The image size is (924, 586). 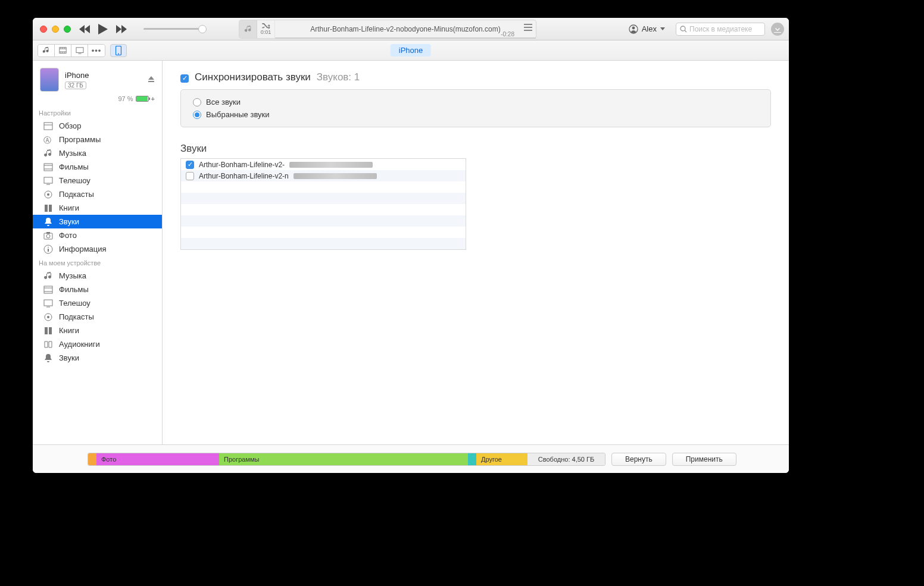 What do you see at coordinates (77, 75) in the screenshot?
I see `device-name: iPhone` at bounding box center [77, 75].